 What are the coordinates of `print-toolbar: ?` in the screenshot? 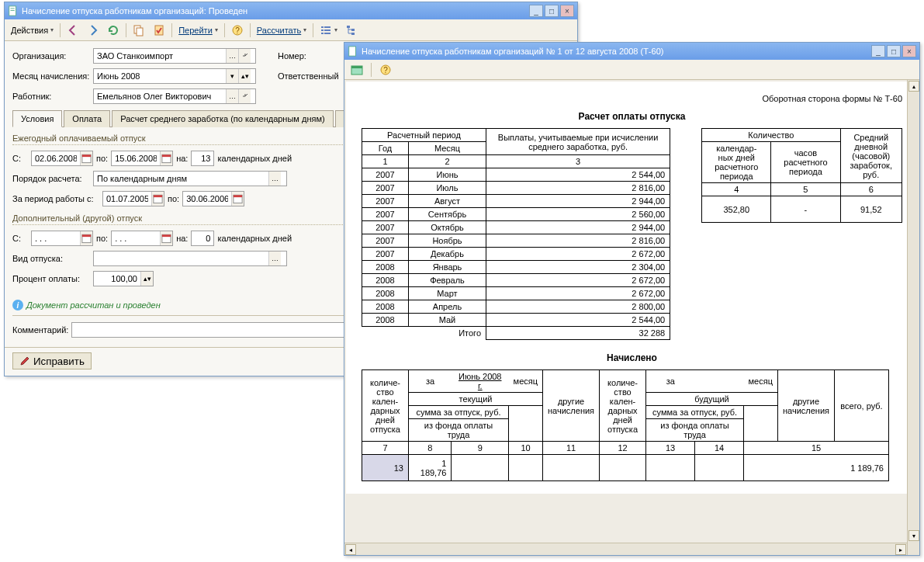 It's located at (632, 70).